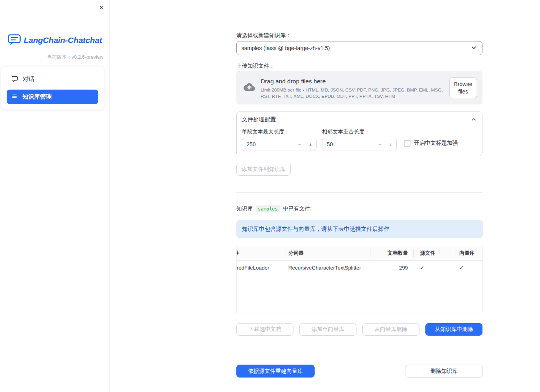 Image resolution: width=540 pixels, height=392 pixels. What do you see at coordinates (101, 7) in the screenshot?
I see `close-icon: ✕` at bounding box center [101, 7].